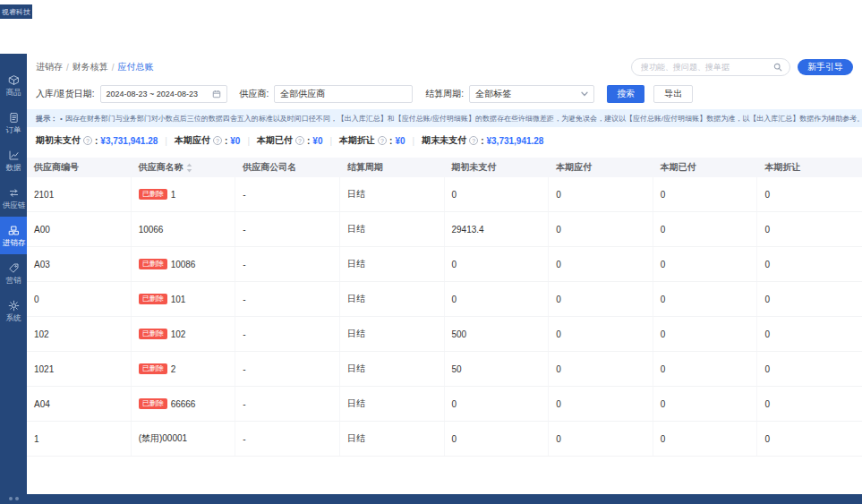 The image size is (862, 504). What do you see at coordinates (13, 279) in the screenshot?
I see `sidebar: 商品订单数据供应链进销存营销系统` at bounding box center [13, 279].